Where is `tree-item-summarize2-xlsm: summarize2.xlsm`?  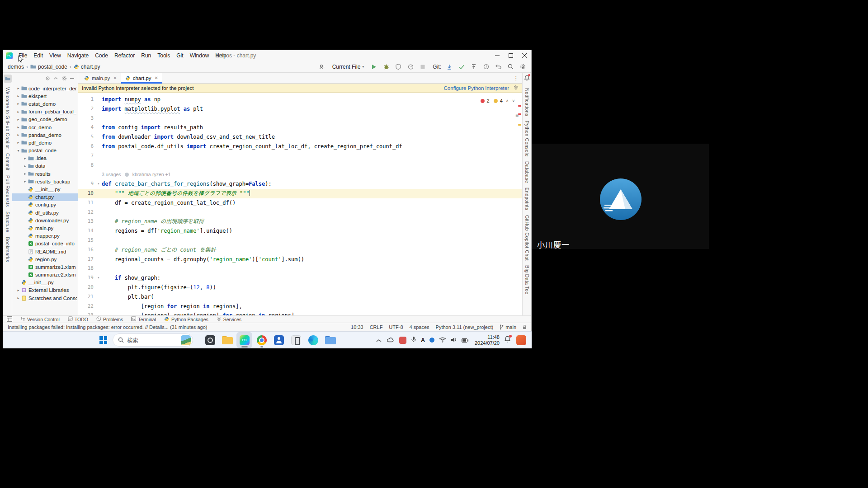
tree-item-summarize2-xlsm: summarize2.xlsm is located at coordinates (45, 275).